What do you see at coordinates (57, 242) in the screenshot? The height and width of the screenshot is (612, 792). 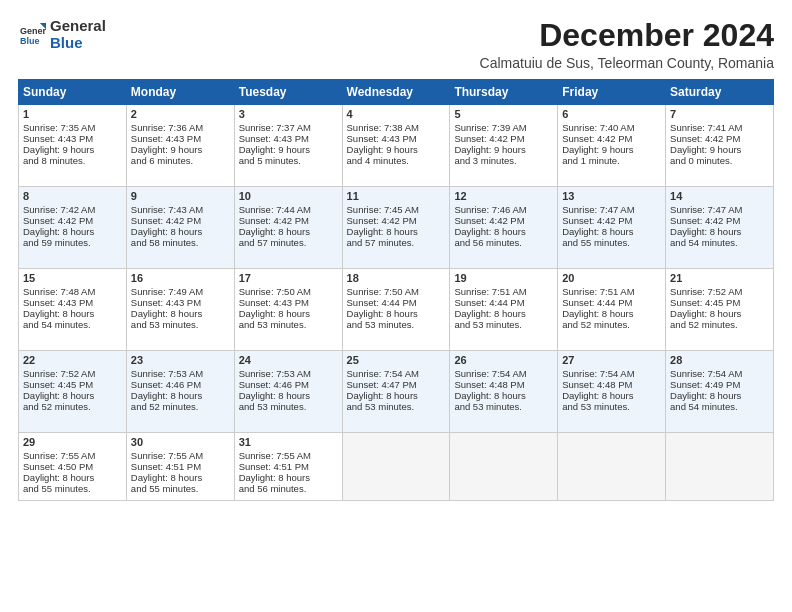 I see `daylight-minutes: and 59 minutes.` at bounding box center [57, 242].